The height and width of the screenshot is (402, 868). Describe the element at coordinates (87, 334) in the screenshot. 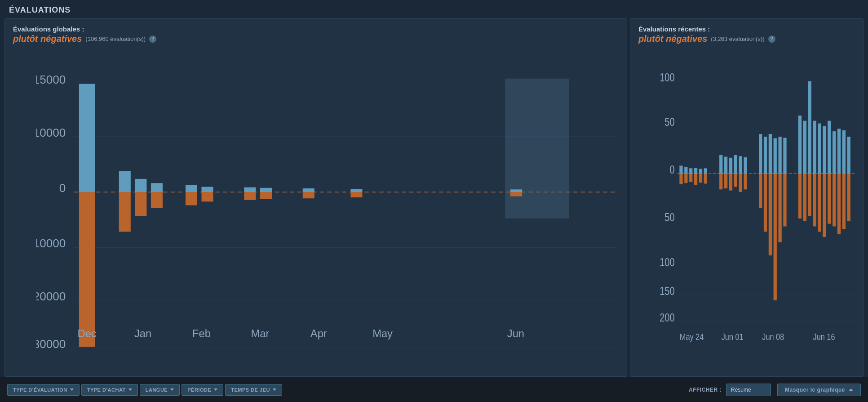

I see `svg-text: Dec` at that location.